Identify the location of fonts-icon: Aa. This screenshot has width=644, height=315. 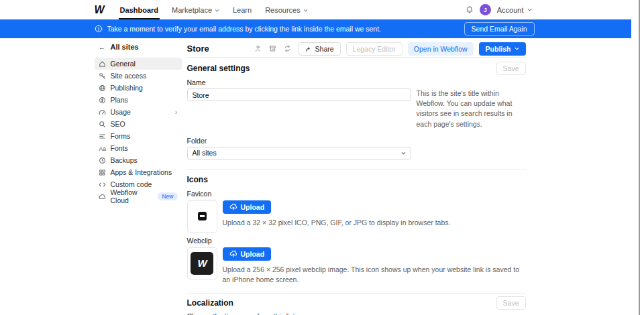
(102, 149).